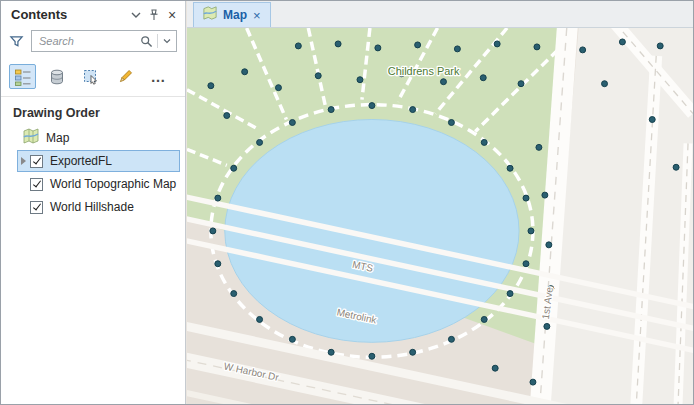 This screenshot has width=694, height=405. I want to click on list-by-drawing-order-button, so click(22, 76).